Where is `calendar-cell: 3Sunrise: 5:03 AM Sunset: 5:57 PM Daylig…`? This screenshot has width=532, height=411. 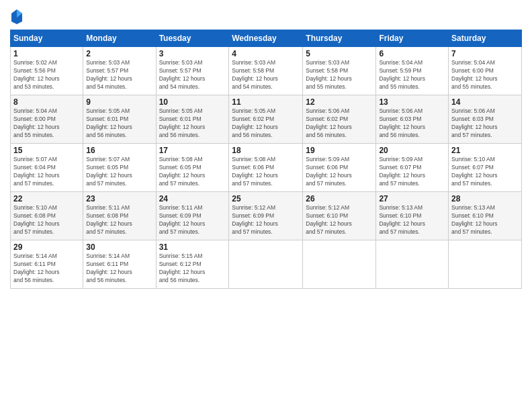 calendar-cell: 3Sunrise: 5:03 AM Sunset: 5:57 PM Daylig… is located at coordinates (192, 71).